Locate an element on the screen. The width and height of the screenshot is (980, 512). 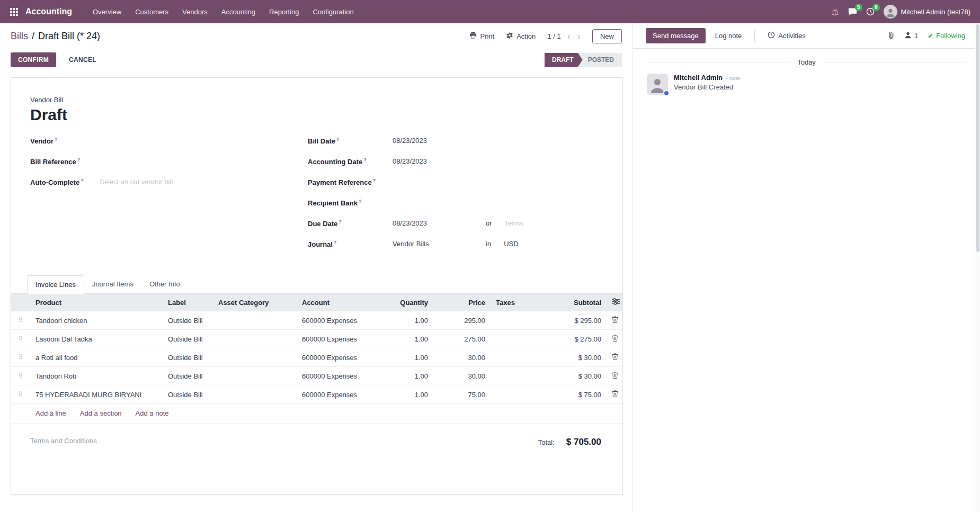
due-date-input: 08/23/2023 is located at coordinates (439, 223).